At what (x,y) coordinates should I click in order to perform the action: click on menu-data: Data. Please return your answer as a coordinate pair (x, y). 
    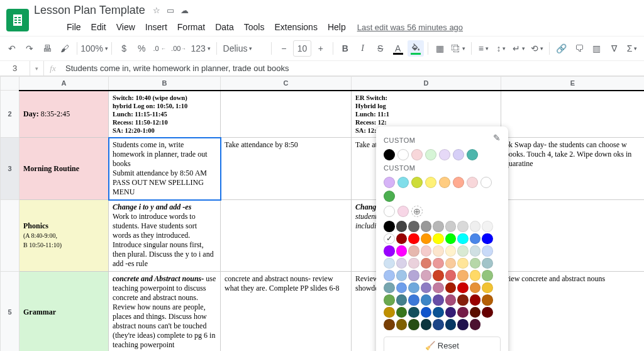
    Looking at the image, I should click on (225, 27).